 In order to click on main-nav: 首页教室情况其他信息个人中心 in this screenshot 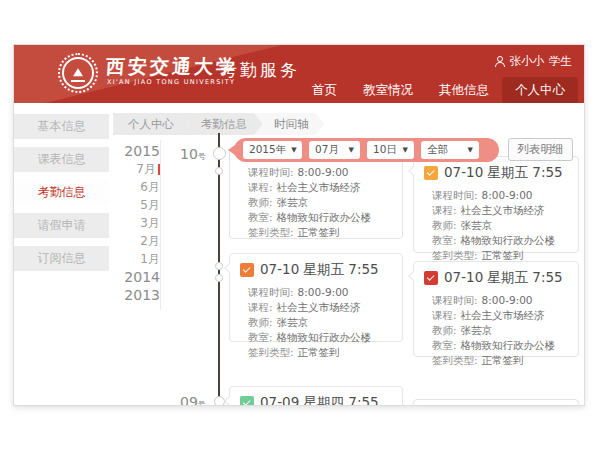, I will do `click(438, 90)`.